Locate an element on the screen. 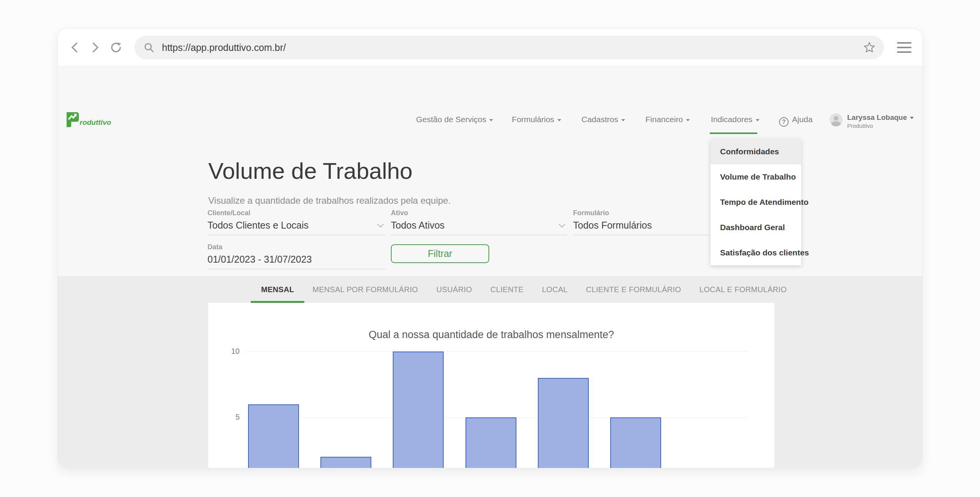 This screenshot has width=980, height=497. active-nav-underline is located at coordinates (733, 133).